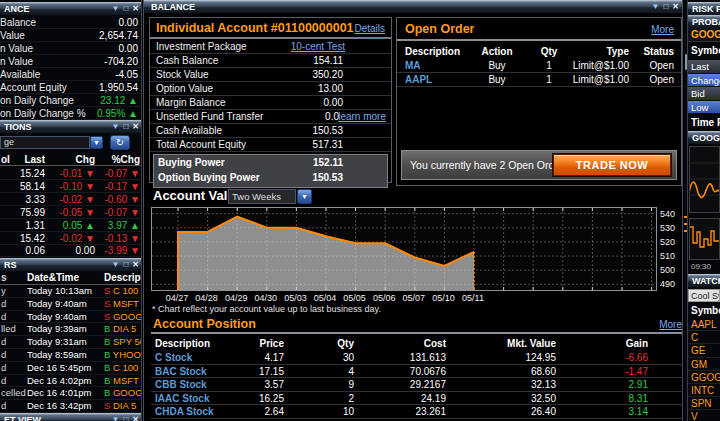 This screenshot has width=720, height=421. I want to click on buying-power-box: Buying Power152.11 Option Buying Power15…, so click(270, 171).